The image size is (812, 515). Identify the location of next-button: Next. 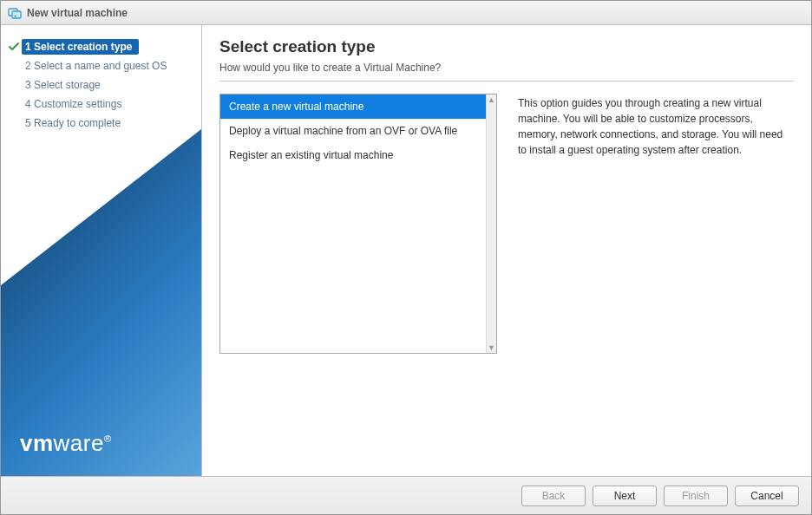
(625, 496).